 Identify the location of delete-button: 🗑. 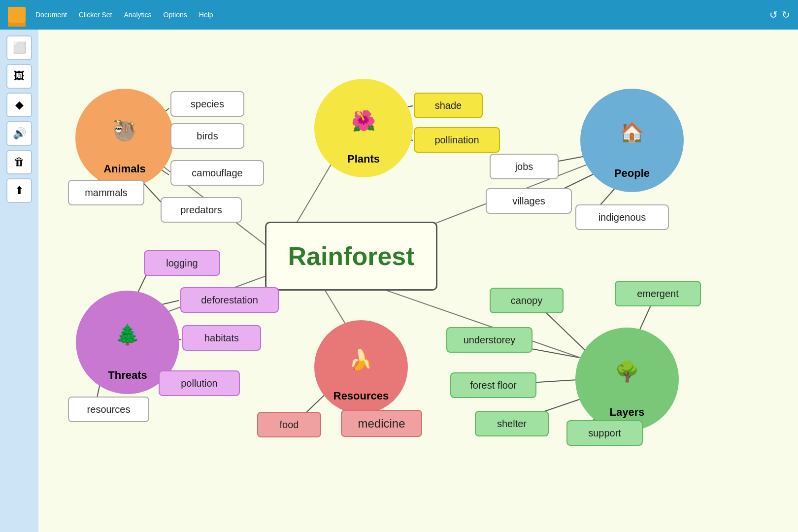
(19, 162).